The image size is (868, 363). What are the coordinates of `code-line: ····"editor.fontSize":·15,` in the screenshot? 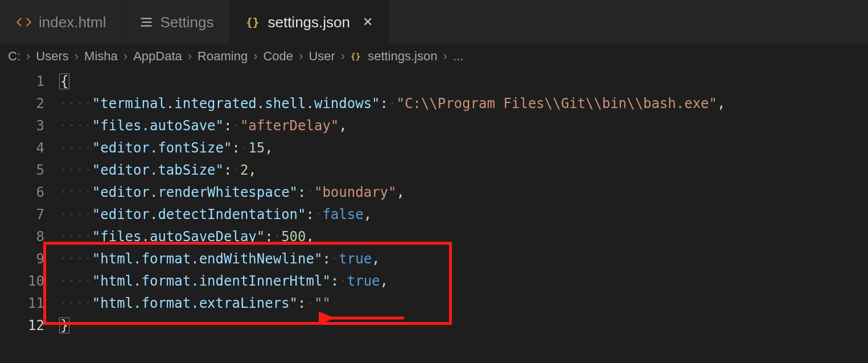 It's located at (463, 148).